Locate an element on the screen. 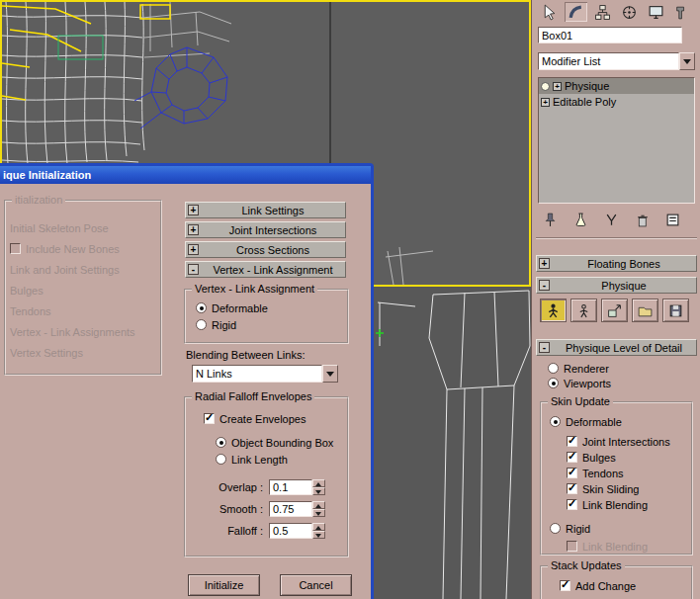  link-length-radio: Link Length is located at coordinates (251, 459).